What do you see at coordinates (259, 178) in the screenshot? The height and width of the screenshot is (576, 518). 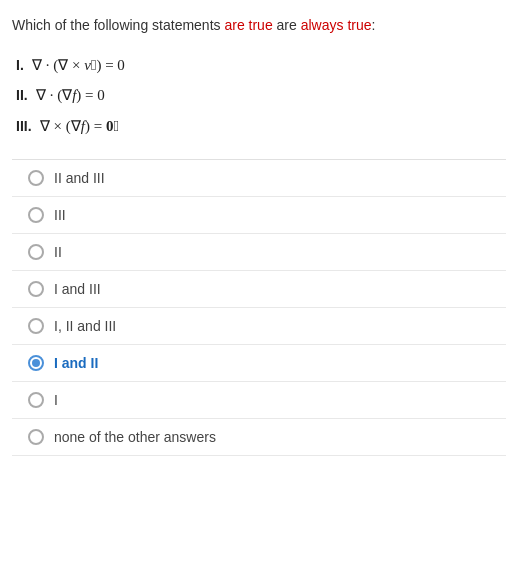 I see `option-row-1: II and III` at bounding box center [259, 178].